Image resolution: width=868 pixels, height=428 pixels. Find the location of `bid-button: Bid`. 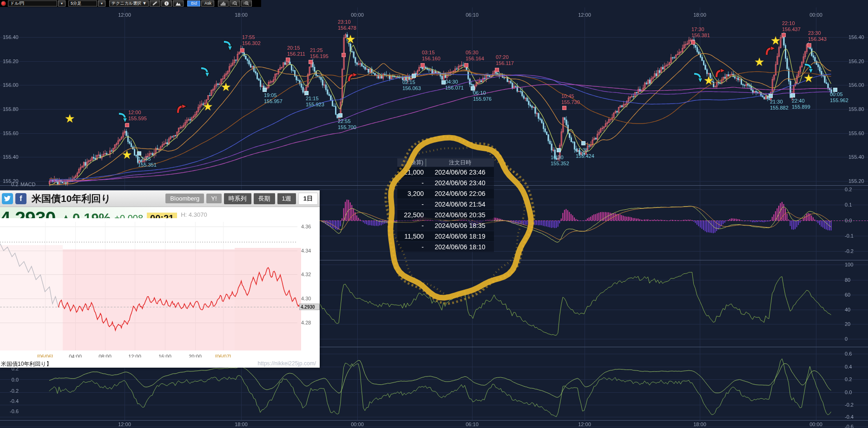

bid-button: Bid is located at coordinates (194, 4).